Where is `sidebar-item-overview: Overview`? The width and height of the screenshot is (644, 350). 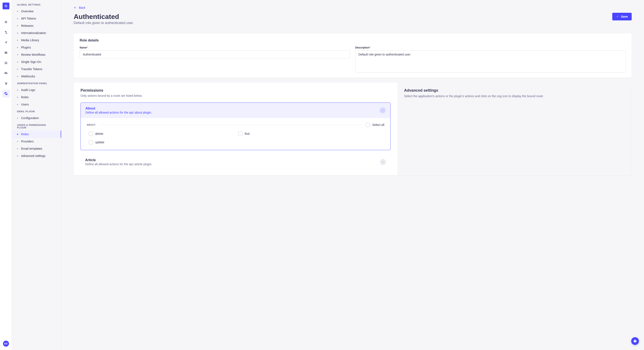 sidebar-item-overview: Overview is located at coordinates (36, 11).